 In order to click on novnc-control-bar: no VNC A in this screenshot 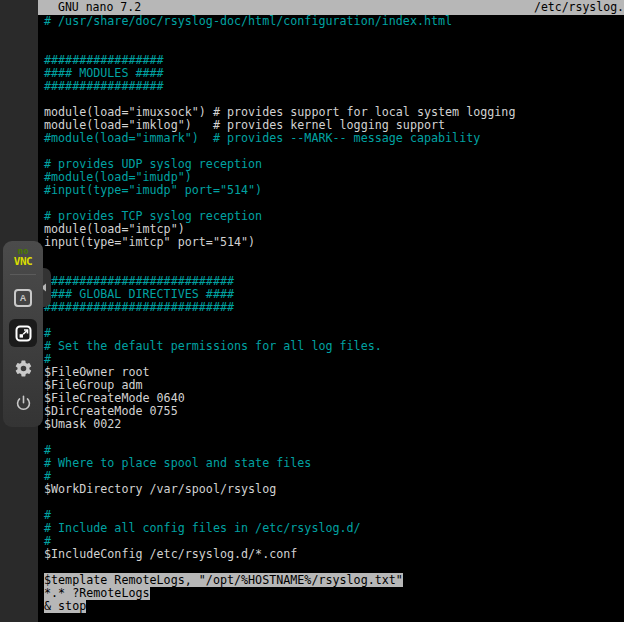, I will do `click(23, 334)`.